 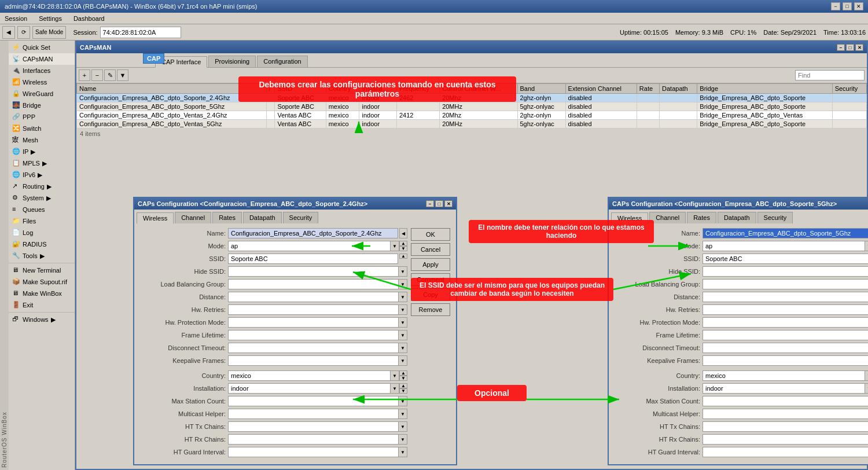 What do you see at coordinates (301, 218) in the screenshot?
I see `left-tab-security: Security` at bounding box center [301, 218].